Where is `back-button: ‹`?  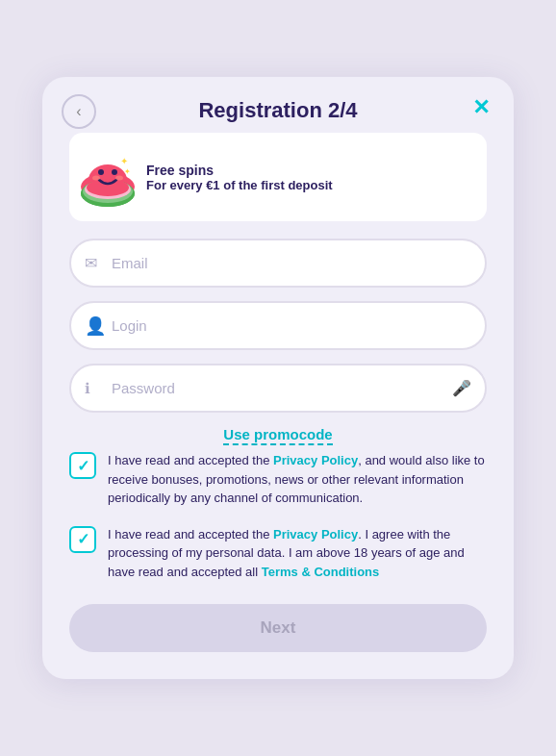 back-button: ‹ is located at coordinates (79, 112).